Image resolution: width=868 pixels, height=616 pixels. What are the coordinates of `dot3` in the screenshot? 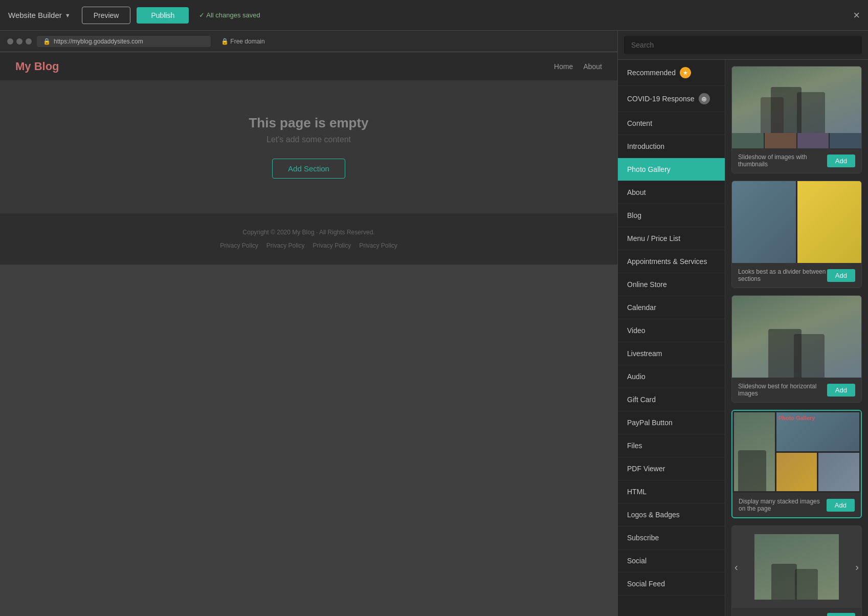 It's located at (29, 41).